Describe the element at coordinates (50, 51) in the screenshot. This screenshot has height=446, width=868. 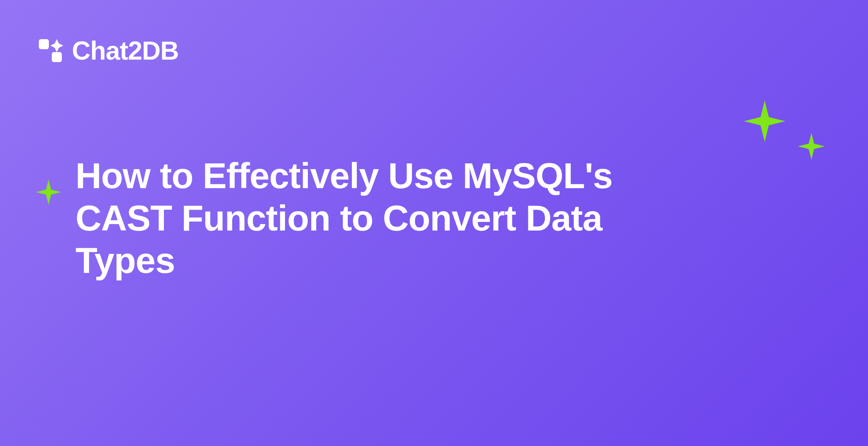
I see `logo-icon` at that location.